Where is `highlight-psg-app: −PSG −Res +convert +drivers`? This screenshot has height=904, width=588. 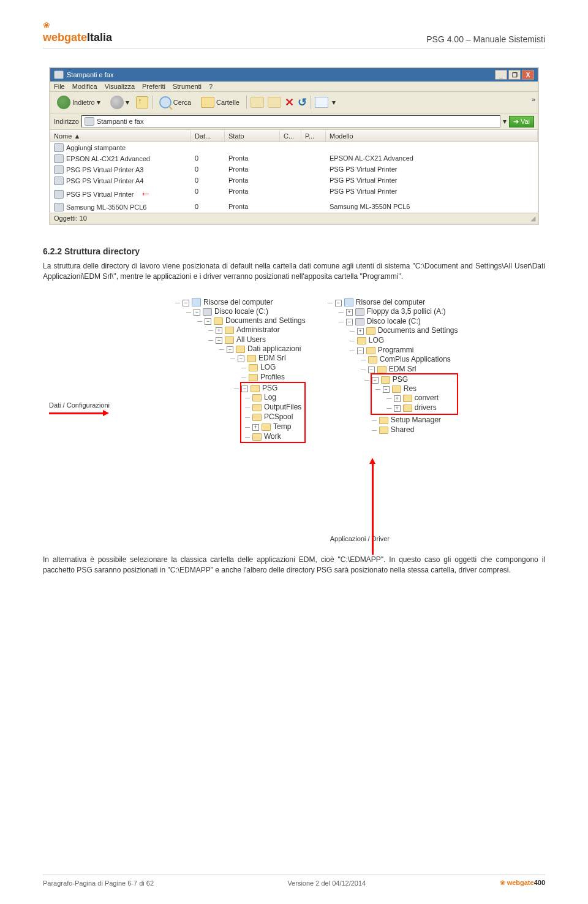 highlight-psg-app: −PSG −Res +convert +drivers is located at coordinates (414, 394).